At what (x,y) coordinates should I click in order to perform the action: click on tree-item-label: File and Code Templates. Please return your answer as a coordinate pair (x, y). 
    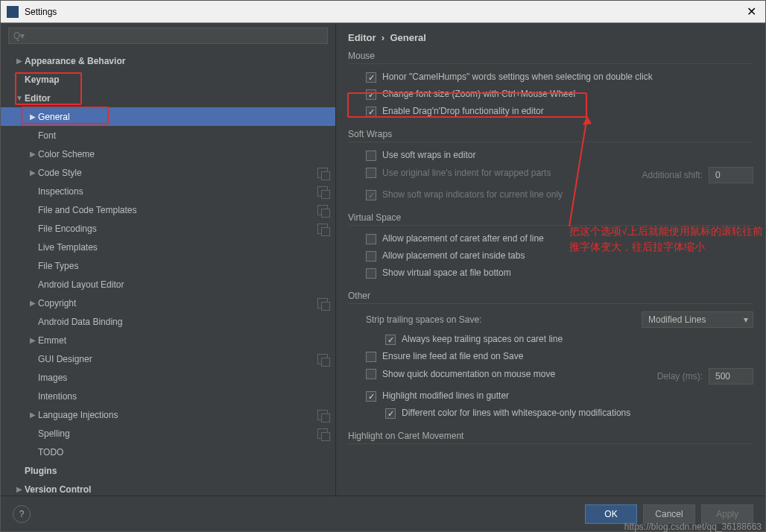
    Looking at the image, I should click on (177, 210).